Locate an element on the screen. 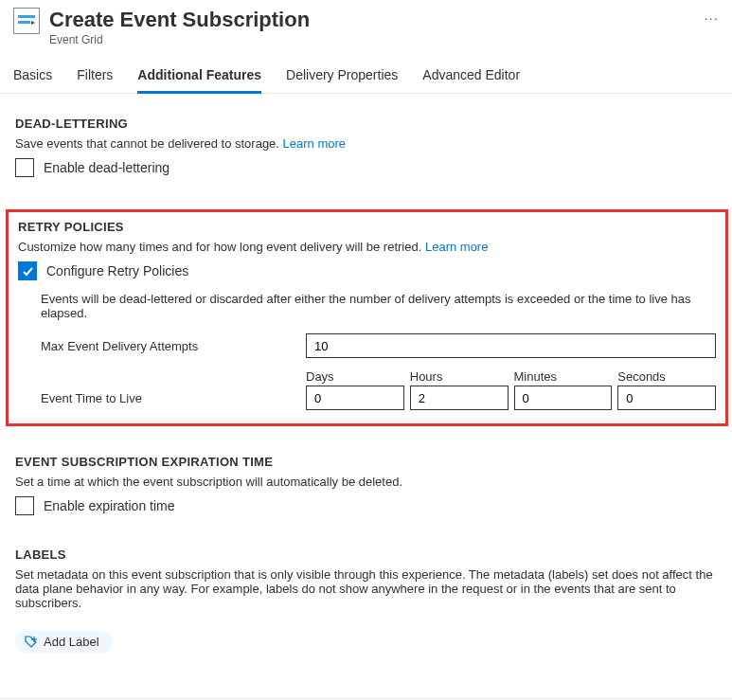 The image size is (732, 700). tab-advanced-editor: Advanced Editor is located at coordinates (472, 78).